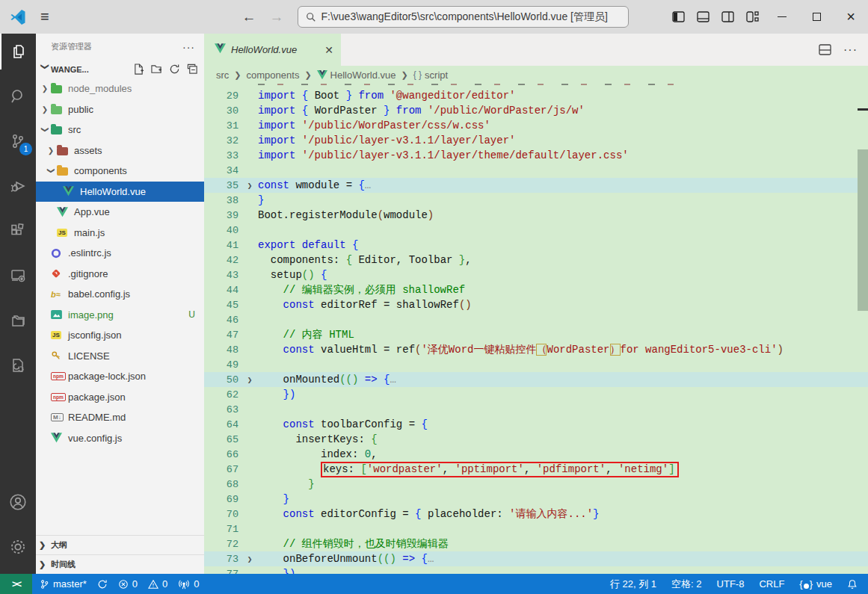 This screenshot has height=594, width=868. Describe the element at coordinates (816, 16) in the screenshot. I see `maximize-button` at that location.